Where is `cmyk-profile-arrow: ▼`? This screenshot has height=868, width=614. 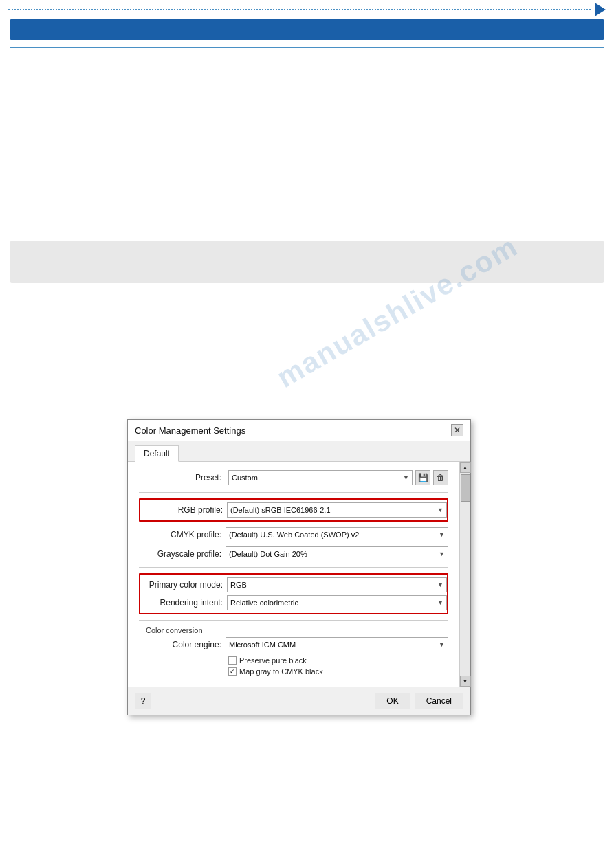 cmyk-profile-arrow: ▼ is located at coordinates (441, 535).